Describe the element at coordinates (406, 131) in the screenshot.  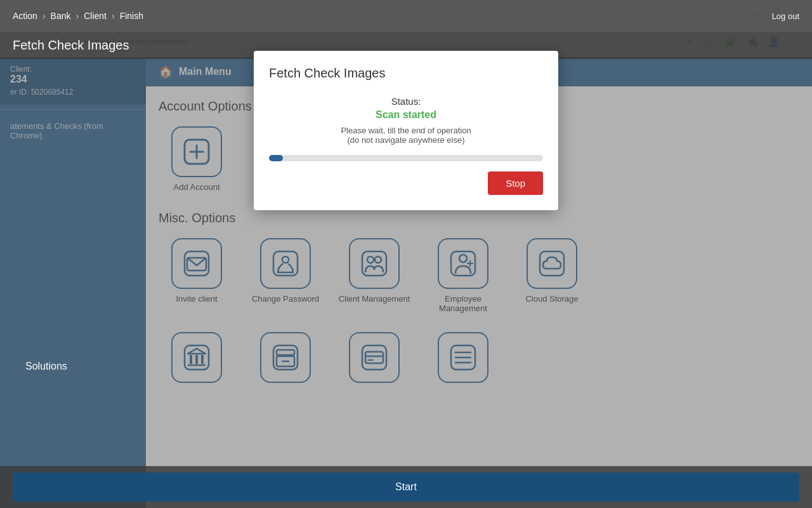
I see `modal-status-info-1: Please wait, till the end of operation` at that location.